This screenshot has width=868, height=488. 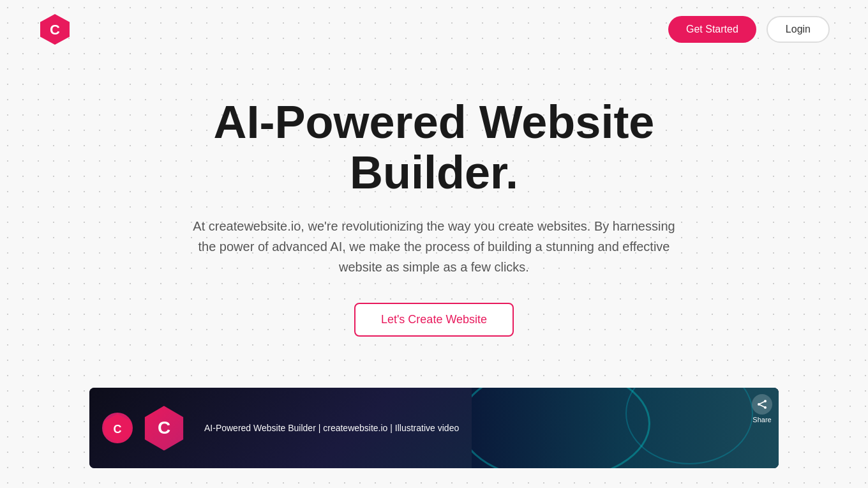 What do you see at coordinates (762, 420) in the screenshot?
I see `share-label: Share` at bounding box center [762, 420].